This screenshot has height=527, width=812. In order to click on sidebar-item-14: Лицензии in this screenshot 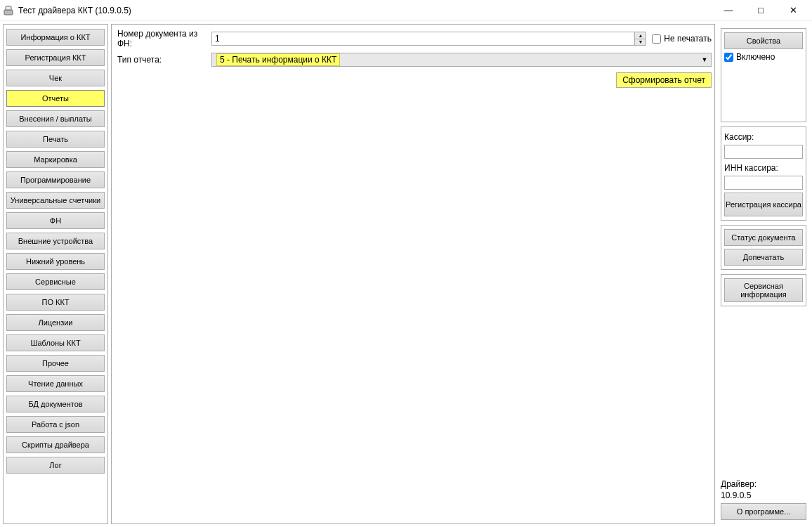, I will do `click(55, 323)`.